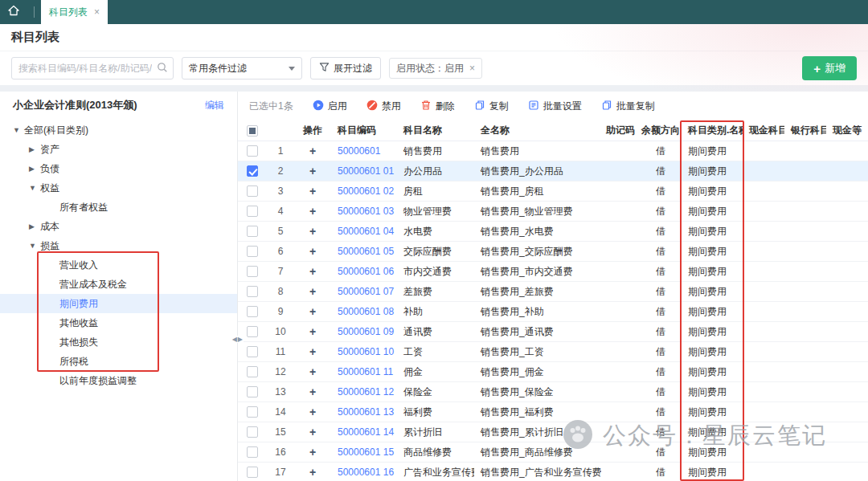 The image size is (868, 481). What do you see at coordinates (553, 432) in the screenshot?
I see `table-row-15: 15+50000601 14累计折旧销售费用_累计折旧借期间费用` at bounding box center [553, 432].